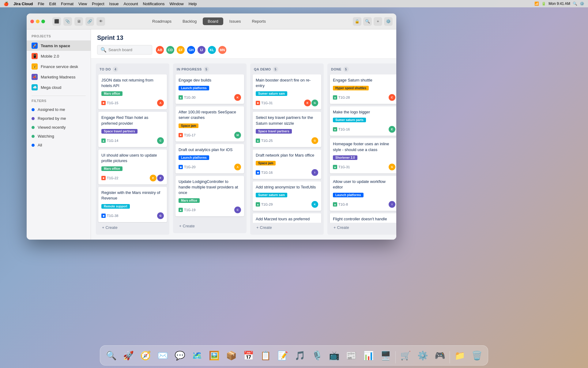  What do you see at coordinates (287, 164) in the screenshot?
I see `card-qa-3: Draft network plan for Mars office Space…` at bounding box center [287, 164].